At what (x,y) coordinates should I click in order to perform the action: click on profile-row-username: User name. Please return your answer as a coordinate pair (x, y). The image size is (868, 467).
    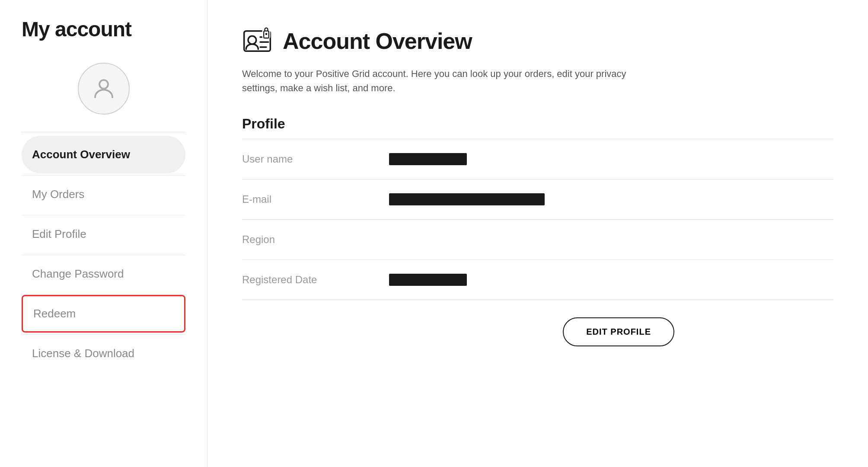
    Looking at the image, I should click on (538, 159).